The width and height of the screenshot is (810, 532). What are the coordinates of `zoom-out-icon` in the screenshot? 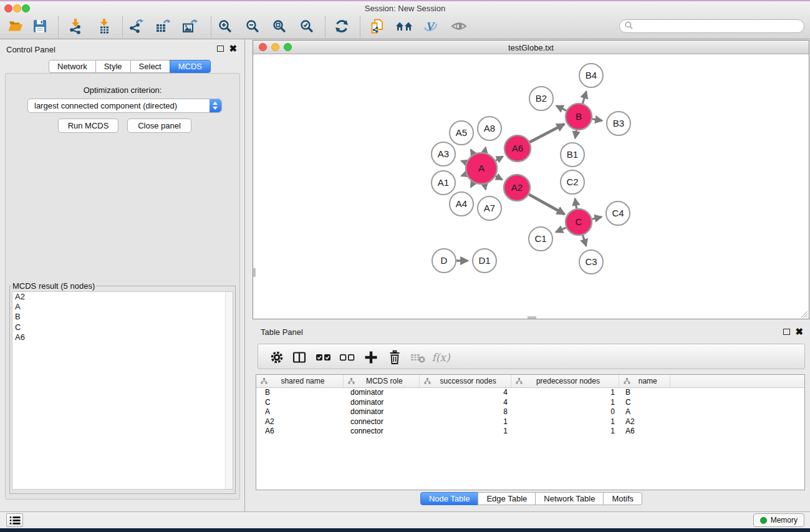 It's located at (253, 26).